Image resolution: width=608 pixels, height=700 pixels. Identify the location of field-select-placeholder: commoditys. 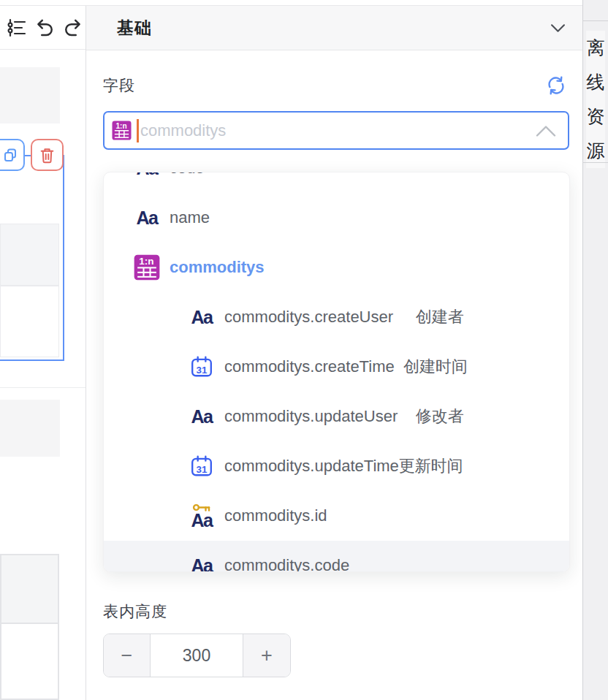
(183, 131).